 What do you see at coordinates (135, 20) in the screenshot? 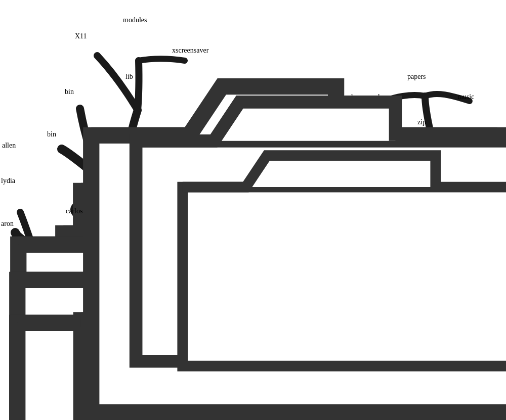
I see `modules-node: modules` at bounding box center [135, 20].